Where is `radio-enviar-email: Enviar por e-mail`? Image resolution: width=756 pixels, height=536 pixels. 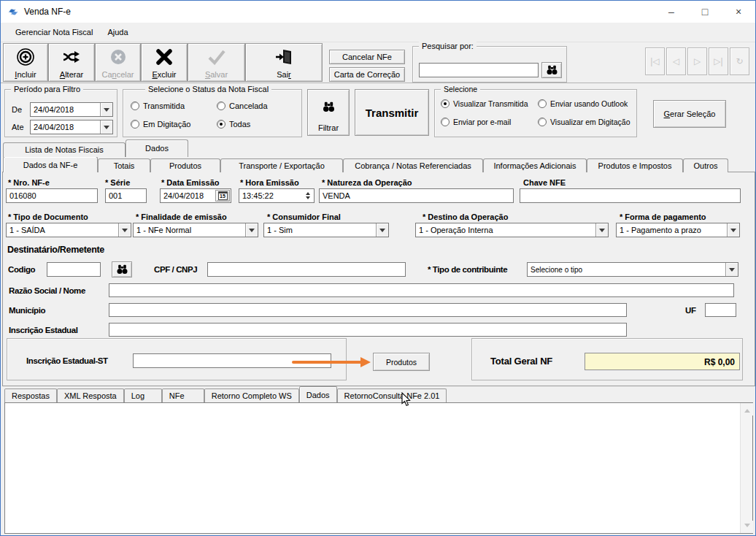 radio-enviar-email: Enviar por e-mail is located at coordinates (476, 122).